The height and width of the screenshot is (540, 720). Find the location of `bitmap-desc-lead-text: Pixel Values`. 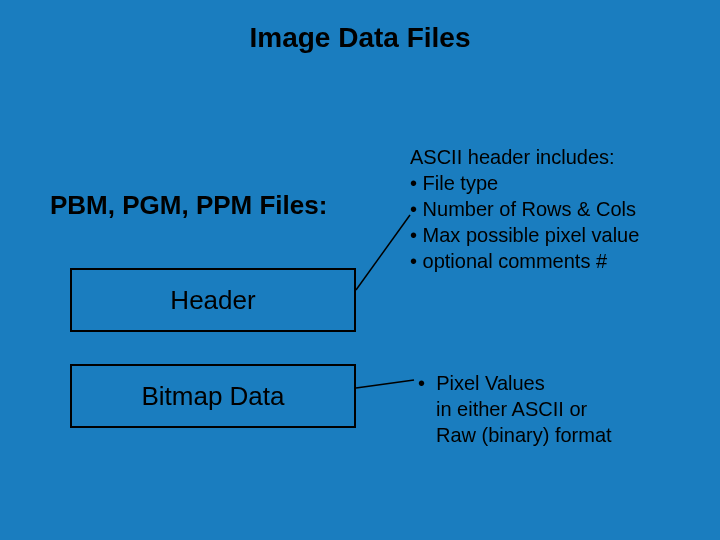

bitmap-desc-lead-text: Pixel Values is located at coordinates (490, 383).